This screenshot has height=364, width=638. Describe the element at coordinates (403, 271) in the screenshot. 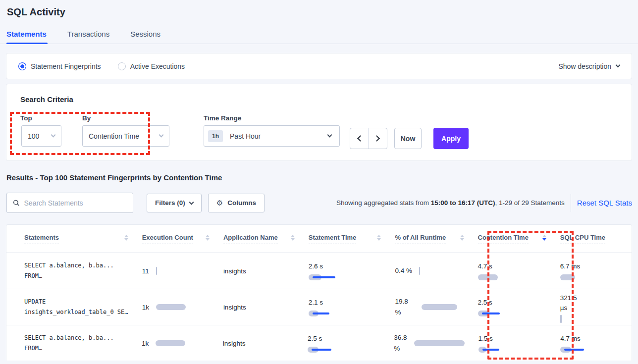

I see `runtime-pct-value: 0.4 %` at that location.